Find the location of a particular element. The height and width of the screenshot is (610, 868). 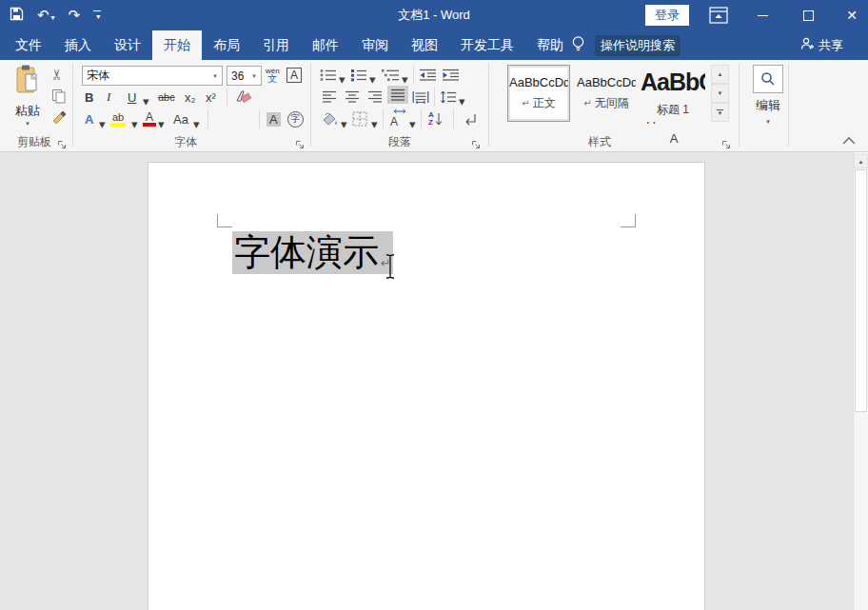

numbering-icon is located at coordinates (359, 75).